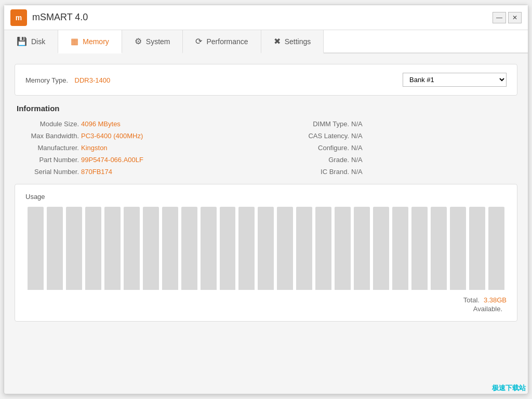 The height and width of the screenshot is (399, 532). I want to click on settings-icon: ✖, so click(277, 42).